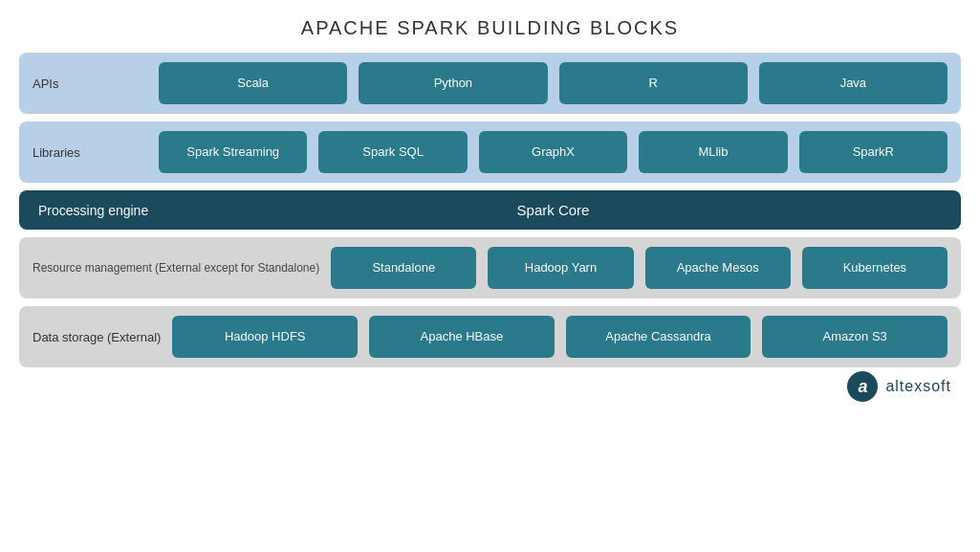 The image size is (980, 552). I want to click on storage-label: Data storage (External), so click(97, 337).